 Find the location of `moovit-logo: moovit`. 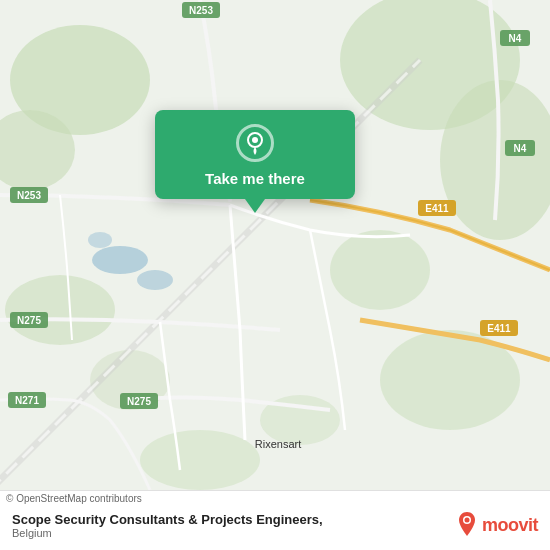

moovit-logo: moovit is located at coordinates (497, 526).